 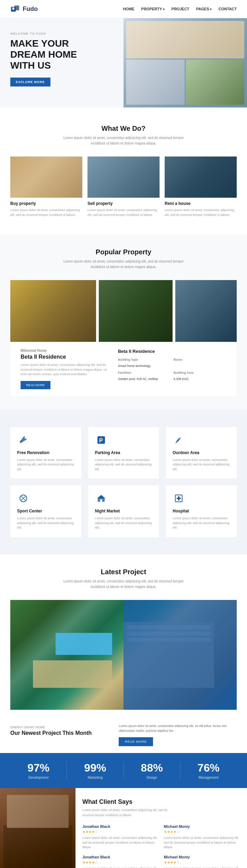 What do you see at coordinates (201, 213) in the screenshot?
I see `rent-house-text: Lorem ipsum dolor sit amet, consectetur …` at bounding box center [201, 213].